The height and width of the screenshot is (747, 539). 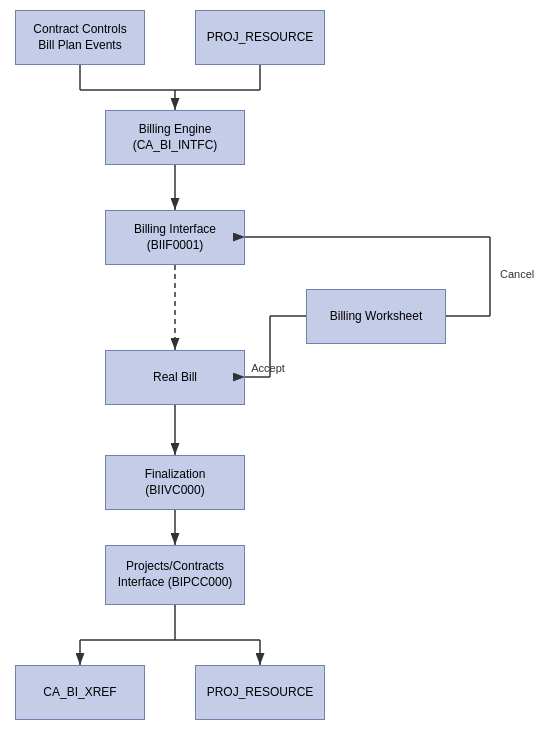 I want to click on box-billing-worksheet: Billing Worksheet, so click(x=376, y=316).